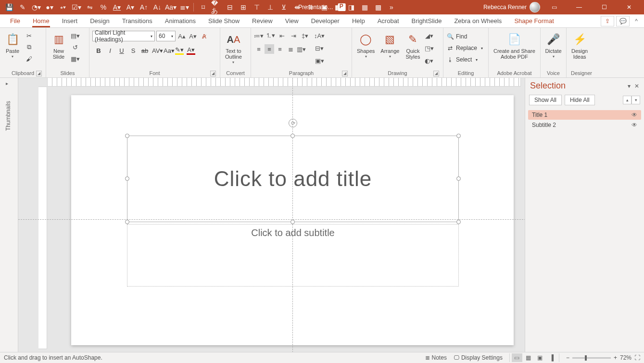  Describe the element at coordinates (191, 50) in the screenshot. I see `font-color-button: A▾` at that location.